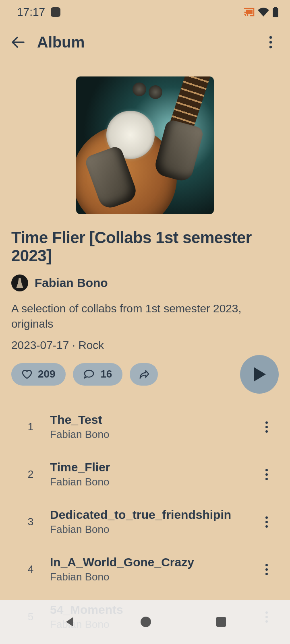 This screenshot has width=290, height=644. What do you see at coordinates (19, 42) in the screenshot?
I see `back-button` at bounding box center [19, 42].